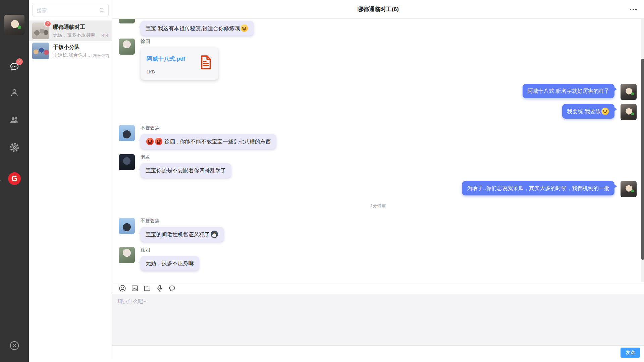  Describe the element at coordinates (14, 148) in the screenshot. I see `settings-gear-icon` at that location.